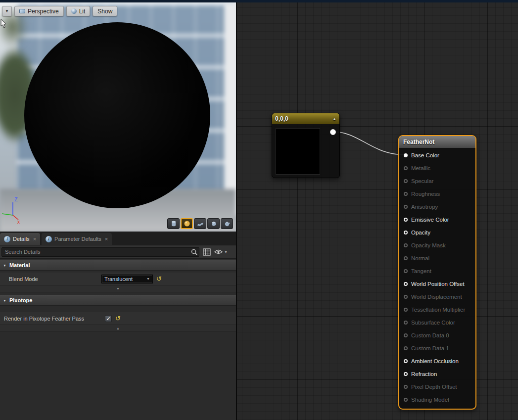  Describe the element at coordinates (437, 155) in the screenshot. I see `material-pin-base-color: Base Color` at that location.